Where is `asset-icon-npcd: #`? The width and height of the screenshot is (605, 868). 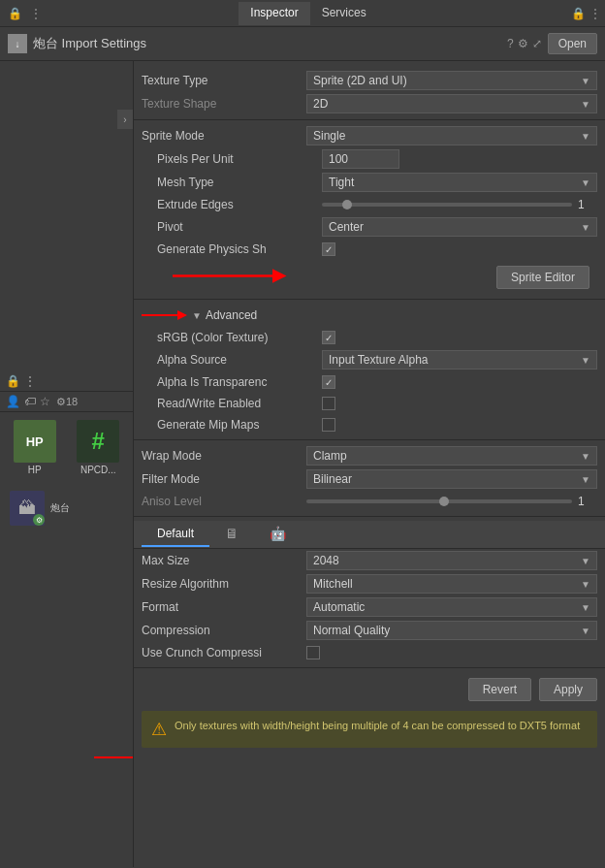 asset-icon-npcd: # is located at coordinates (98, 441).